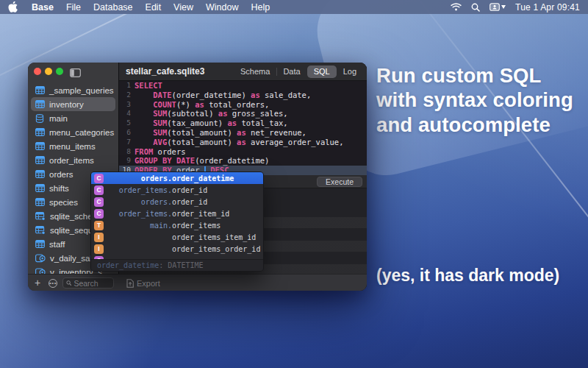 The width and height of the screenshot is (588, 368). What do you see at coordinates (74, 7) in the screenshot?
I see `menu-file: File` at bounding box center [74, 7].